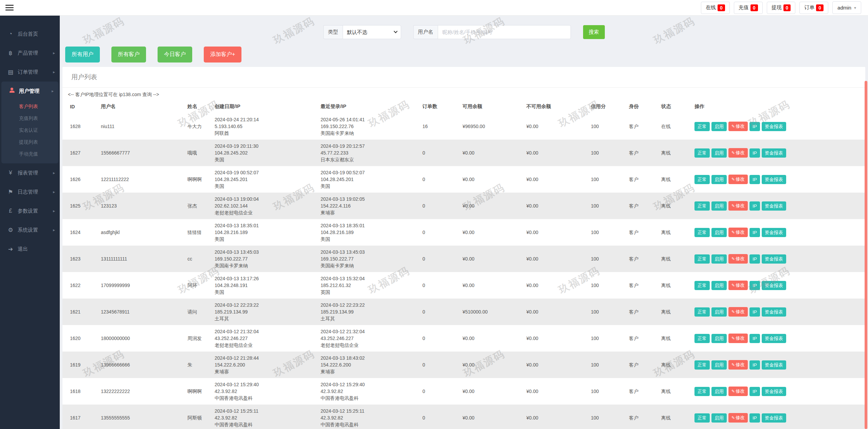  I want to click on sidebar-item-order: ▤订单管理▸, so click(30, 72).